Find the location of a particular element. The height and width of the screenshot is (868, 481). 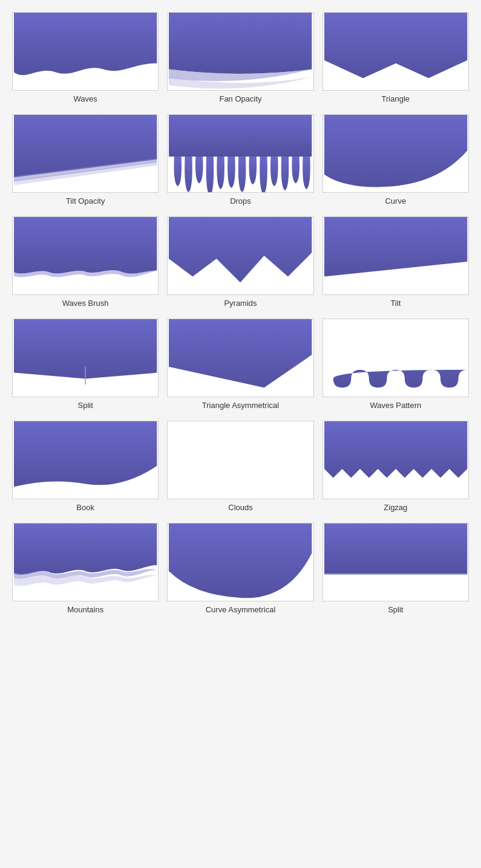

shape-label-mountains: Mountains is located at coordinates (85, 609).